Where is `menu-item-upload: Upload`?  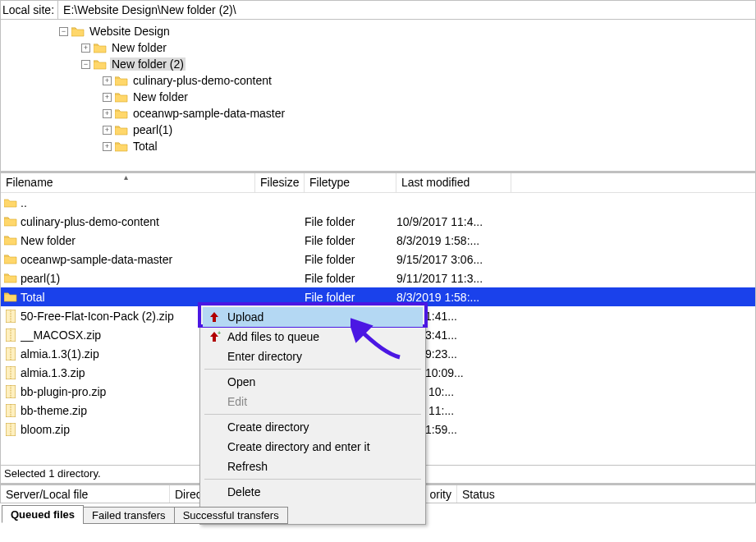 menu-item-upload: Upload is located at coordinates (313, 317).